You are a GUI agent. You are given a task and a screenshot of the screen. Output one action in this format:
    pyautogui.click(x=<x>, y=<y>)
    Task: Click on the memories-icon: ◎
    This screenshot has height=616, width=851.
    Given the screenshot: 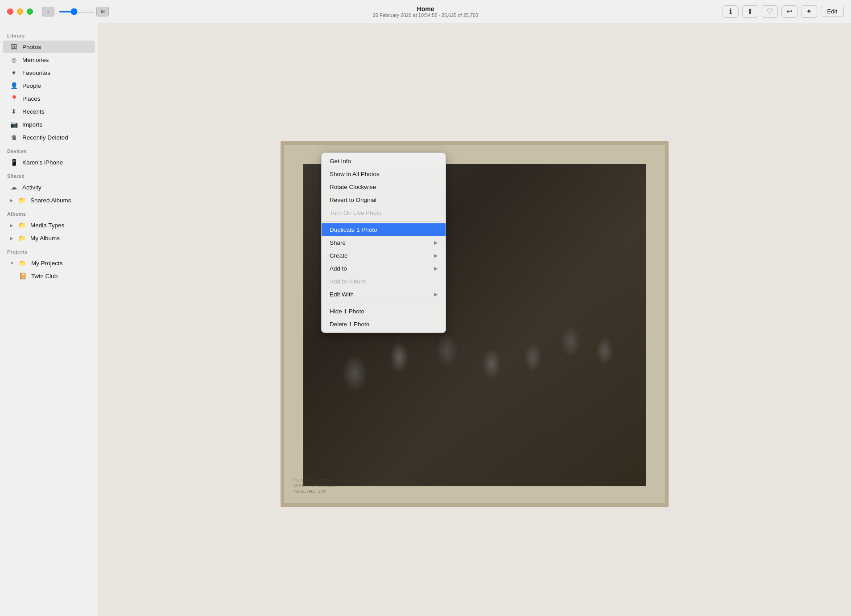 What is the action you would take?
    pyautogui.click(x=14, y=60)
    